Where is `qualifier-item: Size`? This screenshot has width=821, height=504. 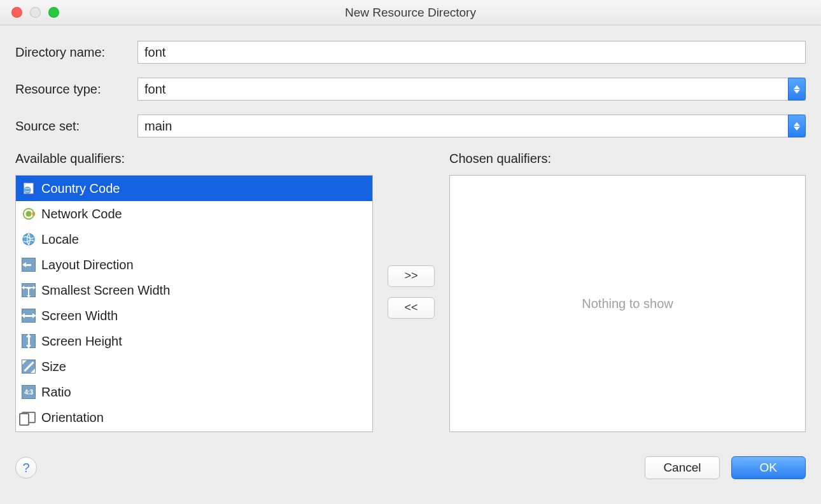
qualifier-item: Size is located at coordinates (194, 367).